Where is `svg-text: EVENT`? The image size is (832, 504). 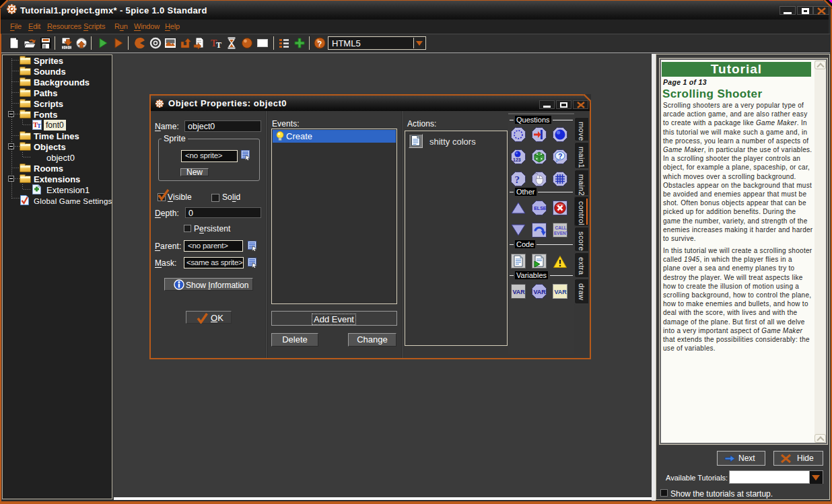 svg-text: EVENT is located at coordinates (561, 233).